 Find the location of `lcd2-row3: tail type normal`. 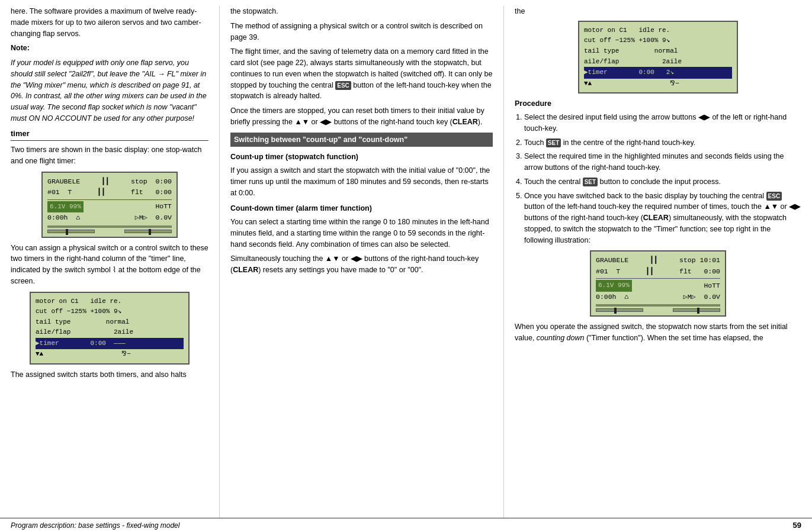

lcd2-row3: tail type normal is located at coordinates (110, 323).